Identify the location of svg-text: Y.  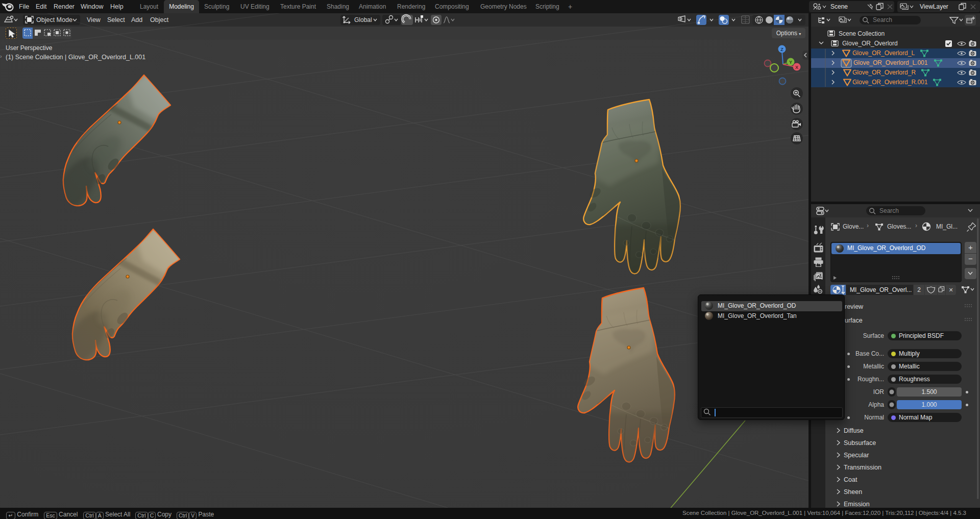
(791, 62).